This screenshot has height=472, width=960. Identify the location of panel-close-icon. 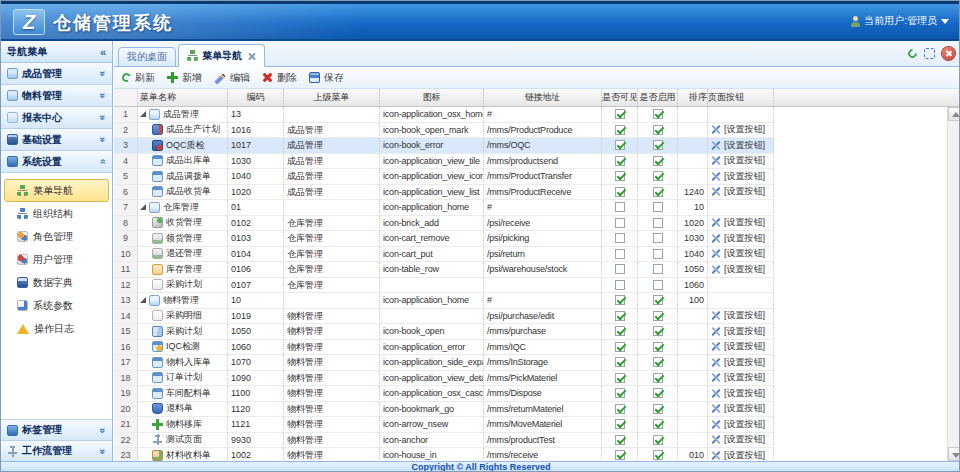
(948, 54).